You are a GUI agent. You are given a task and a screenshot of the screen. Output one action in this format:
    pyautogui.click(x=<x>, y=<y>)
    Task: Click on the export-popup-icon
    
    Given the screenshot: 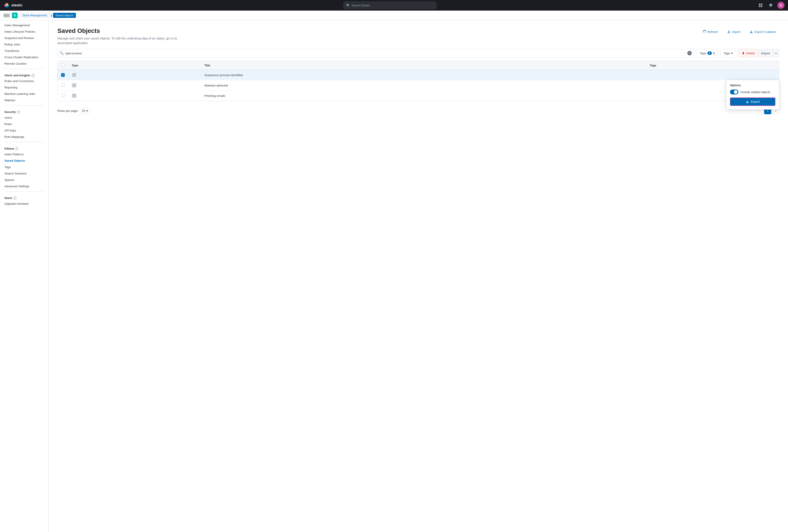 What is the action you would take?
    pyautogui.click(x=747, y=102)
    